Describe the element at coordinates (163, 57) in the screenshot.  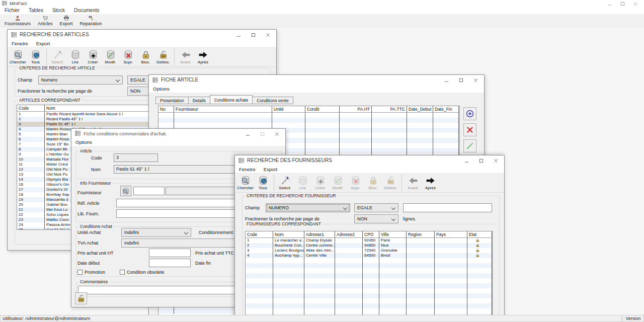
I see `toolbar-button-debloc: Debloc.` at that location.